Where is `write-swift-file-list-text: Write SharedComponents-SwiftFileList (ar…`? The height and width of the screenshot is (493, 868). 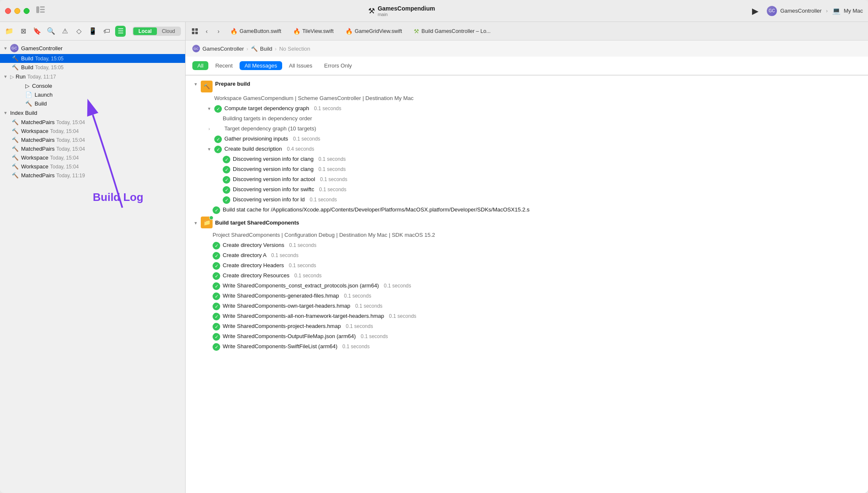 write-swift-file-list-text: Write SharedComponents-SwiftFileList (ar… is located at coordinates (542, 347).